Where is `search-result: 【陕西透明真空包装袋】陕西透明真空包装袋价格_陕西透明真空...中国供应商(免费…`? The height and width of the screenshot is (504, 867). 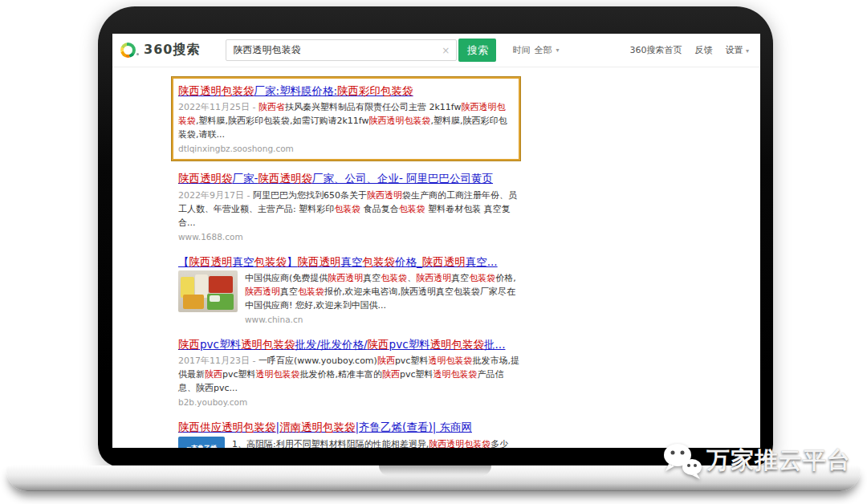
search-result: 【陕西透明真空包装袋】陕西透明真空包装袋价格_陕西透明真空...中国供应商(免费… is located at coordinates (348, 289).